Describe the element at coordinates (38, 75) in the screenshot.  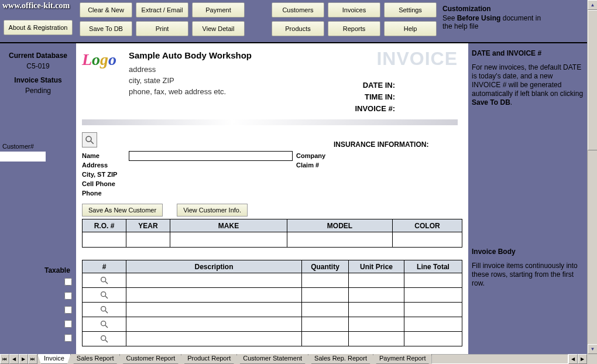
I see `left-panel: Current Database C5-019 Invoice Status P…` at that location.